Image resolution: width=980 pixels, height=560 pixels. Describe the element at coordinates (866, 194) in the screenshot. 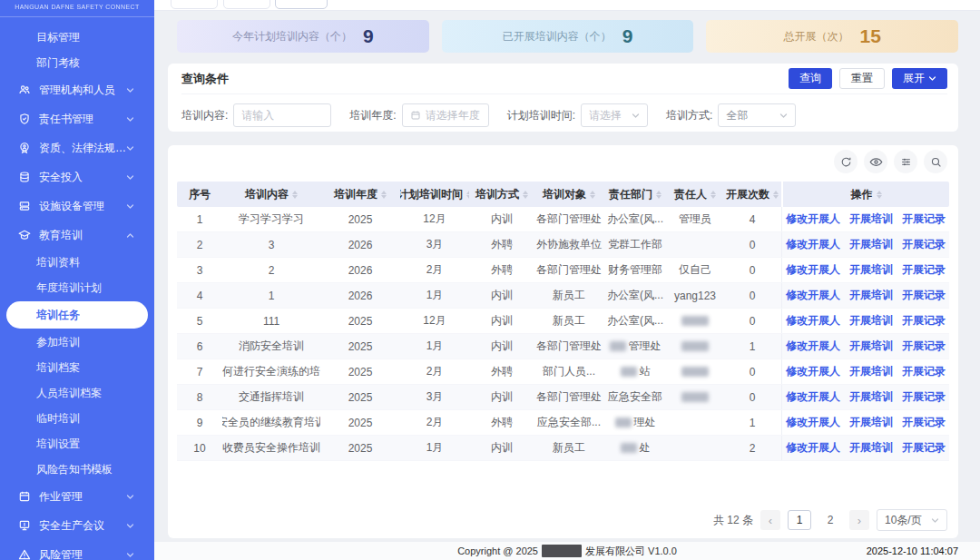

I see `column-header-ops: 操作` at that location.